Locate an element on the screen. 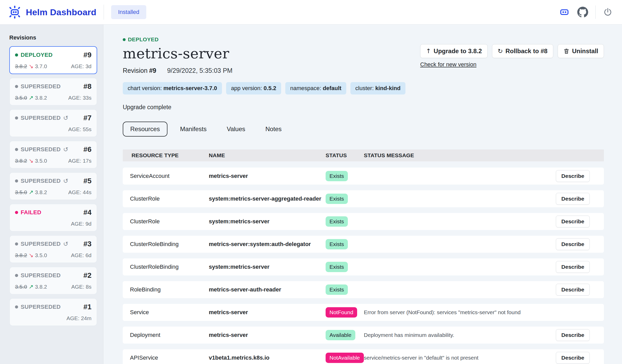 This screenshot has height=364, width=622. revision-card-1: SUPERSEDED#1AGE: 24m is located at coordinates (53, 312).